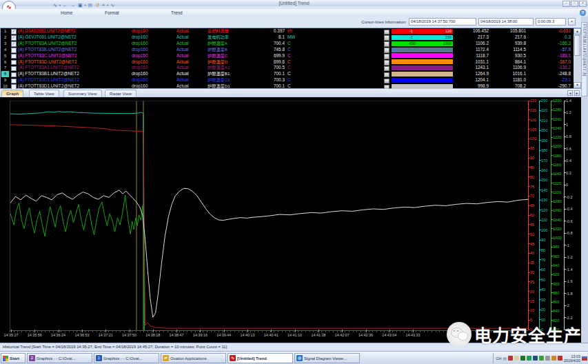  Describe the element at coordinates (91, 6) in the screenshot. I see `report-icon: ▤` at that location.